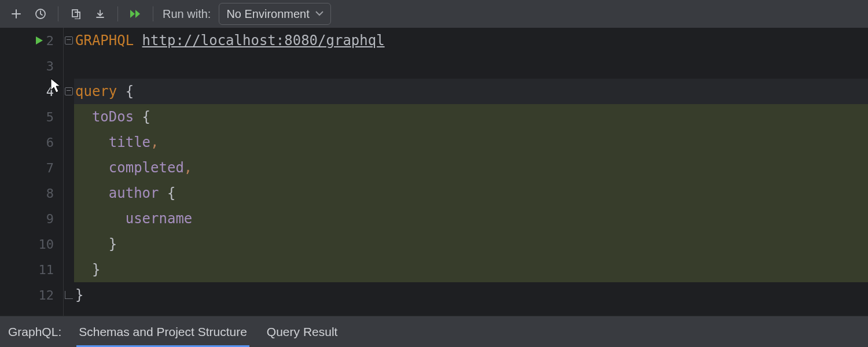 The width and height of the screenshot is (868, 347). What do you see at coordinates (31, 117) in the screenshot?
I see `gutter-row: 5` at bounding box center [31, 117].